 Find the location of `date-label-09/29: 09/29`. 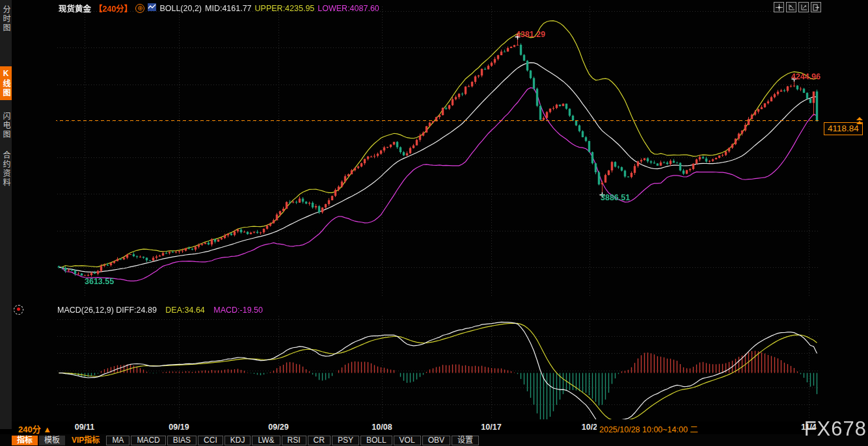

date-label-09/29: 09/29 is located at coordinates (278, 427).